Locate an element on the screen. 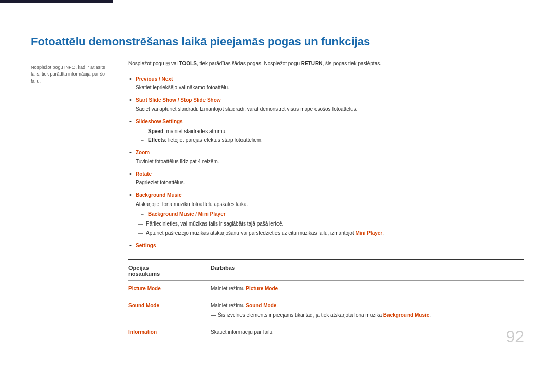  list-item-slideshow: Start Slide Show / Stop Slide Show Sācie… is located at coordinates (326, 104).